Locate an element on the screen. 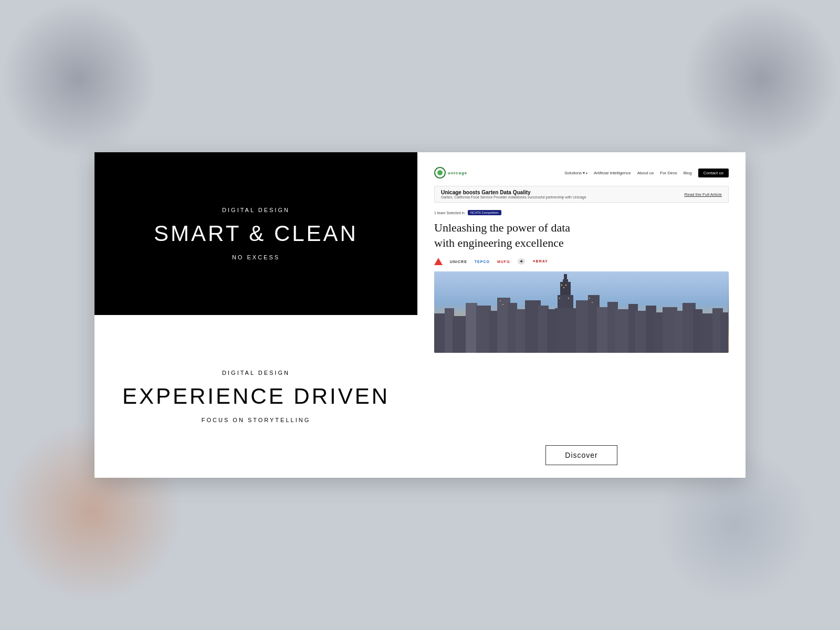 This screenshot has width=840, height=630. nav-devs: For Devs is located at coordinates (668, 173).